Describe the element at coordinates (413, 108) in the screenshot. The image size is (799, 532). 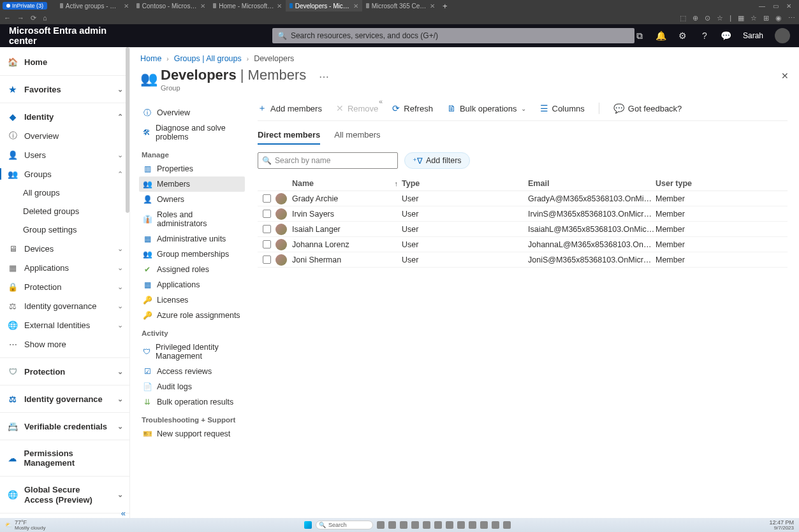
I see `refresh-button: ⟳Refresh` at that location.